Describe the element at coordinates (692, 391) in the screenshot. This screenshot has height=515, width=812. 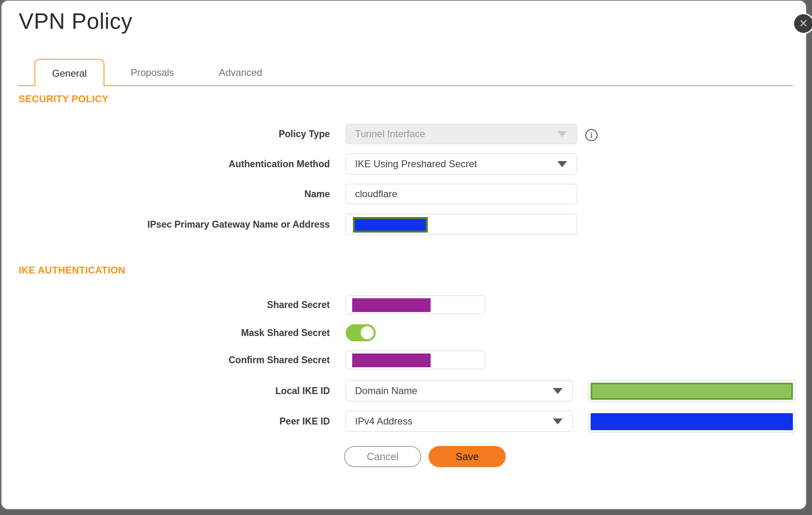
I see `redacted-local-ike-id-value` at that location.